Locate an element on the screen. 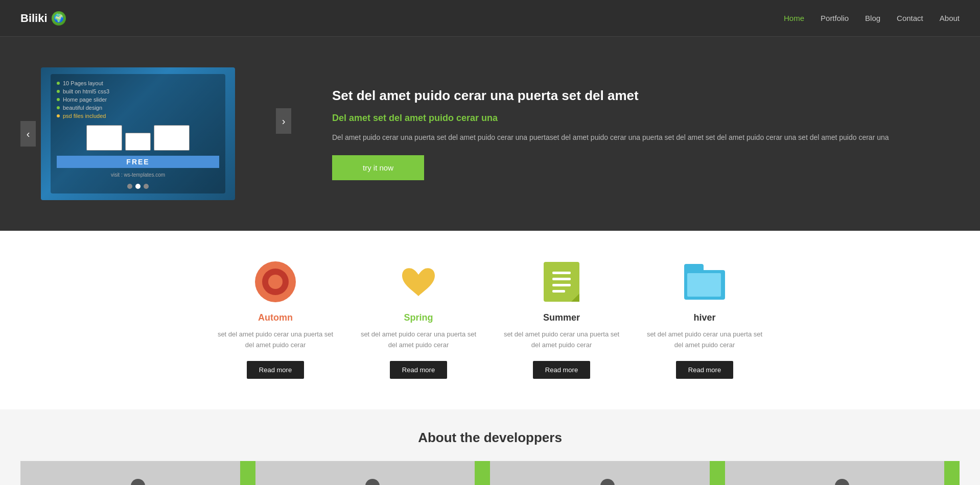  hero-prev-button: ‹ is located at coordinates (28, 134).